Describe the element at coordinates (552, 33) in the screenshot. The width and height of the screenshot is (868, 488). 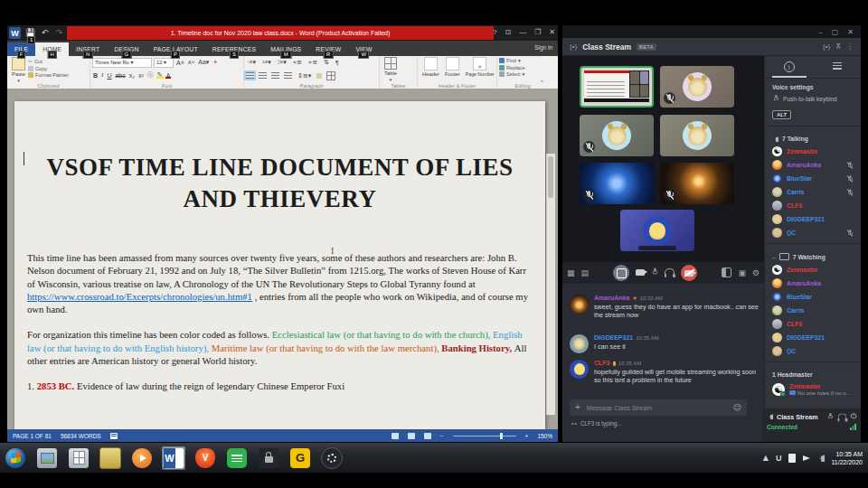
I see `close-button: ✕` at that location.